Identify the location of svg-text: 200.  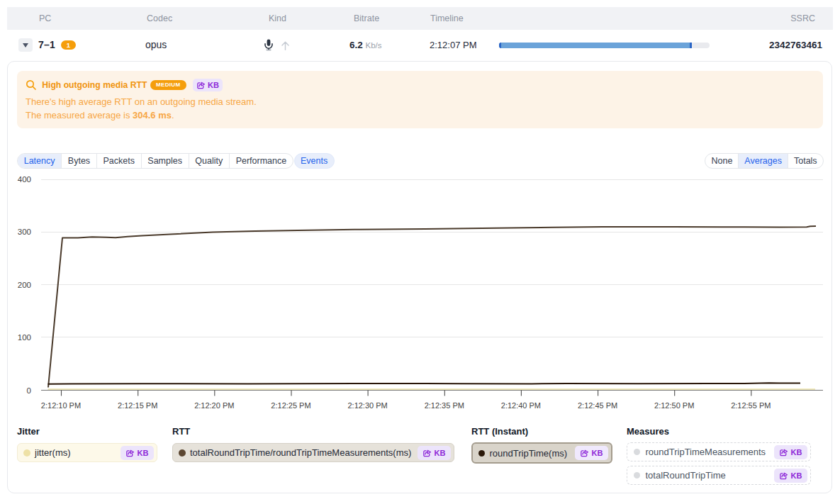
(24, 285).